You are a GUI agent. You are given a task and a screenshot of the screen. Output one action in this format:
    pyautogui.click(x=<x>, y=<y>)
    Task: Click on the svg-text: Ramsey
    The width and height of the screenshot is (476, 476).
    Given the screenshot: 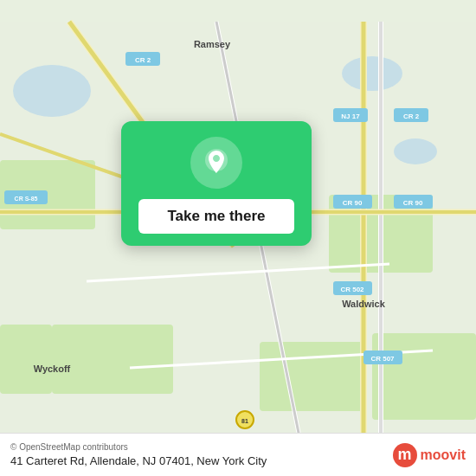 What is the action you would take?
    pyautogui.click(x=213, y=44)
    